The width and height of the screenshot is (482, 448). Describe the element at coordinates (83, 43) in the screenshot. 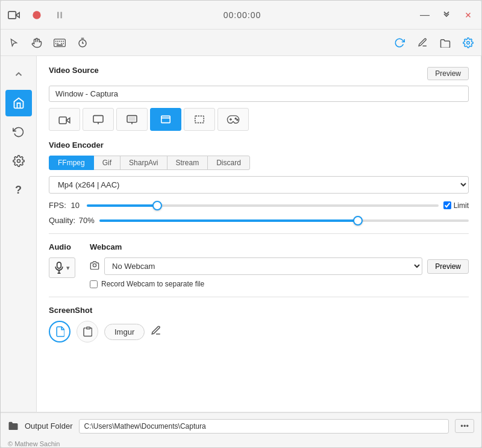

I see `timer-tool-button` at that location.